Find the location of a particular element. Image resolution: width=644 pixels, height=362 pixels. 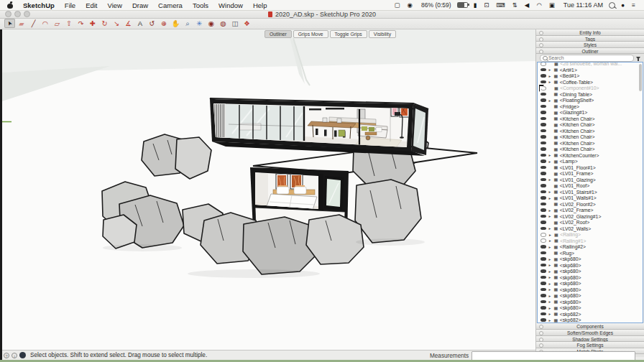

tray-section-header: Soften/Smooth Edges is located at coordinates (590, 333).